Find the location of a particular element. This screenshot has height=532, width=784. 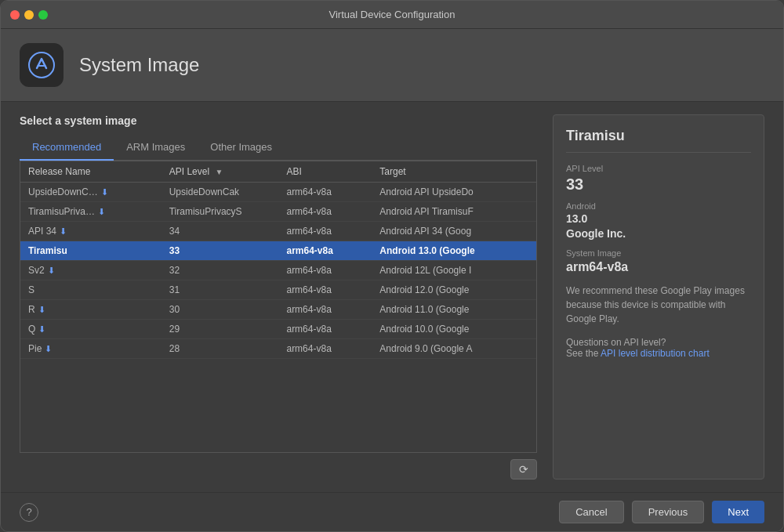

close-button is located at coordinates (15, 15).